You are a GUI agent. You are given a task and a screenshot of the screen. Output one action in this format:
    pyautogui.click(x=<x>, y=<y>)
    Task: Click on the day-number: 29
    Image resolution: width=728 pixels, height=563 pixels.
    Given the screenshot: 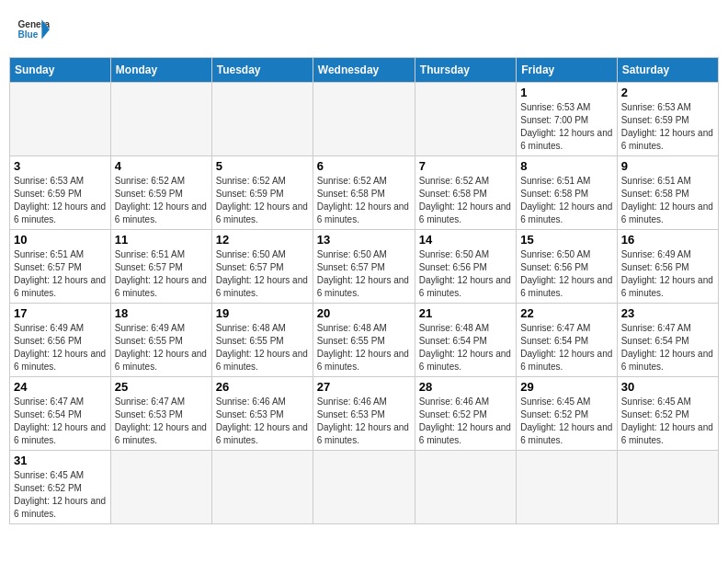 What is the action you would take?
    pyautogui.click(x=566, y=386)
    